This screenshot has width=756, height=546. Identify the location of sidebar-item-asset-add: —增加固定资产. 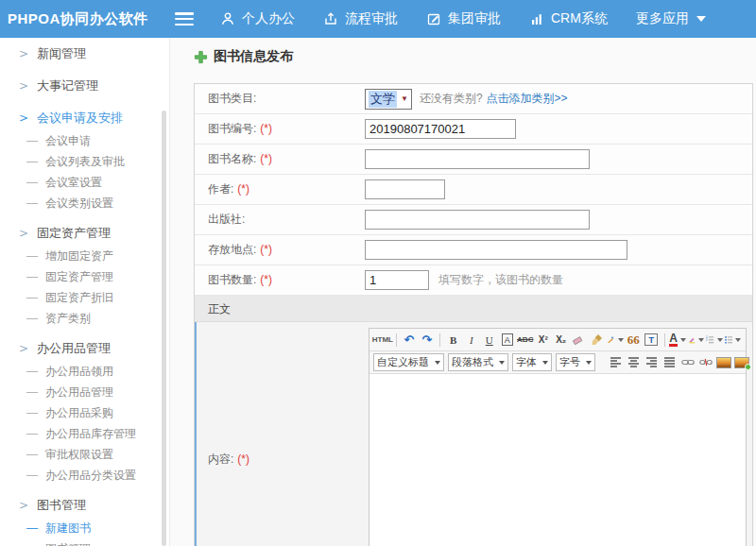
(85, 256).